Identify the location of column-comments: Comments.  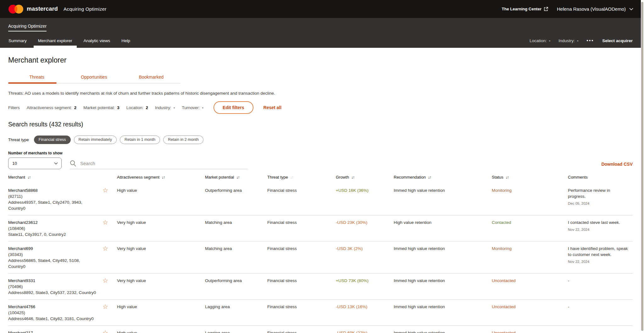
(600, 177).